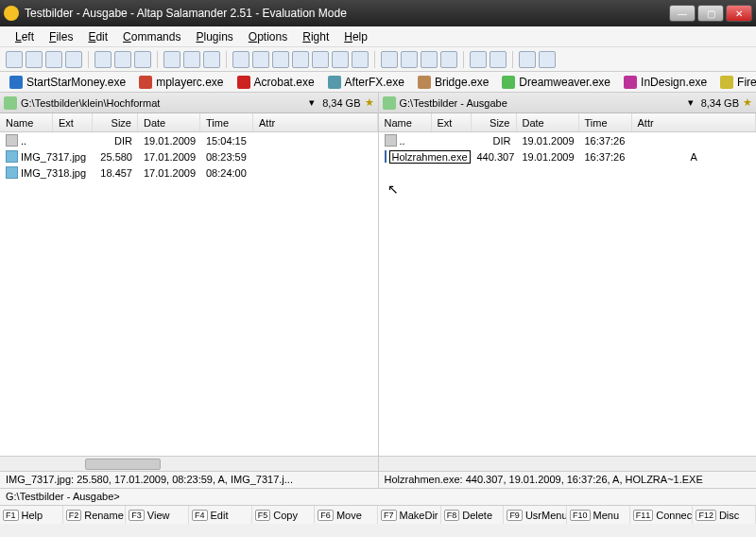 The width and height of the screenshot is (756, 537). I want to click on file-row: Holzrahmen.exe440.30719.01.200916:37:26A, so click(568, 157).